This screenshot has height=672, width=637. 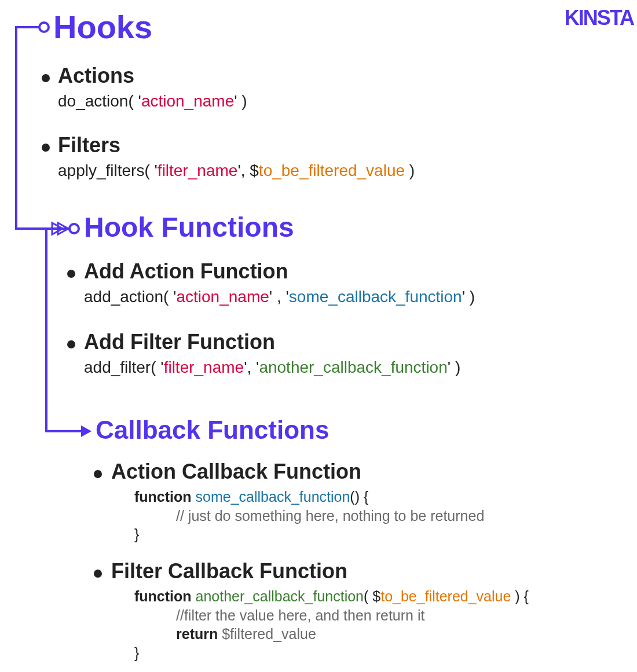 What do you see at coordinates (236, 472) in the screenshot?
I see `item-title-action-callback: Action Callback Function` at bounding box center [236, 472].